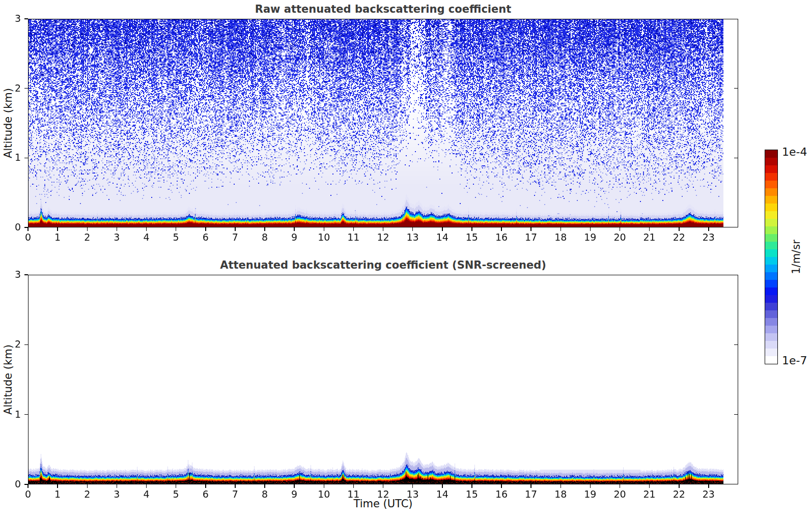 Image resolution: width=812 pixels, height=519 pixels. What do you see at coordinates (383, 265) in the screenshot?
I see `panel-screened-title: Attenuated backscattering coefficient (S…` at bounding box center [383, 265].